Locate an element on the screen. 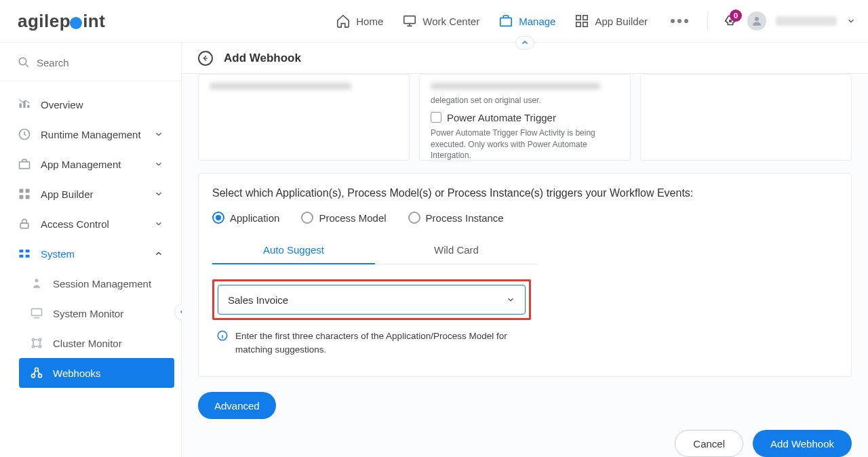 The width and height of the screenshot is (868, 457). search-field is located at coordinates (91, 64).